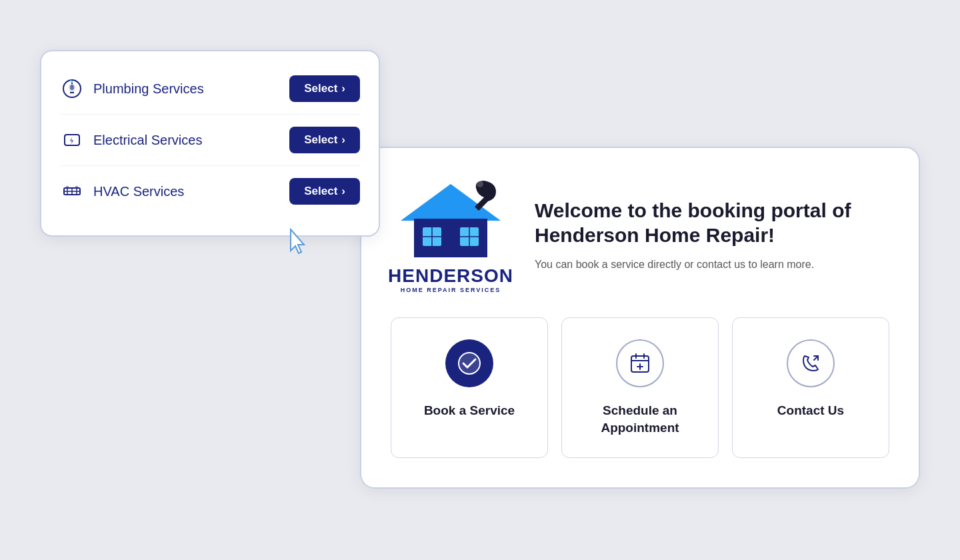 Image resolution: width=960 pixels, height=560 pixels. Describe the element at coordinates (210, 191) in the screenshot. I see `hvac-row: HVAC Services Select ›` at that location.